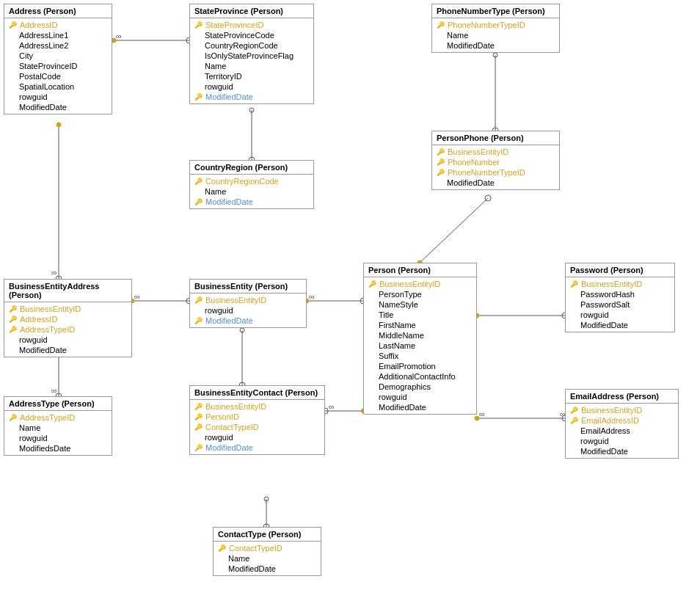 The image size is (700, 612). What do you see at coordinates (407, 366) in the screenshot?
I see `field-label: EmailPromotion` at bounding box center [407, 366].